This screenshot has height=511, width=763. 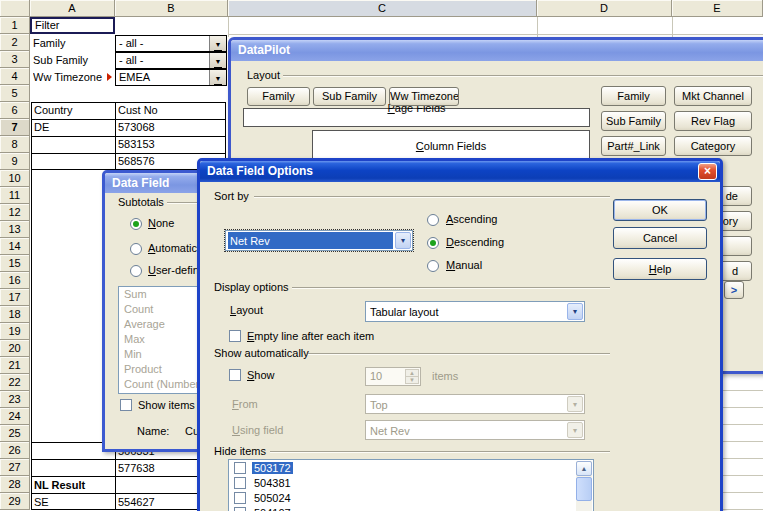 What do you see at coordinates (15, 60) in the screenshot?
I see `row-header: 3` at bounding box center [15, 60].